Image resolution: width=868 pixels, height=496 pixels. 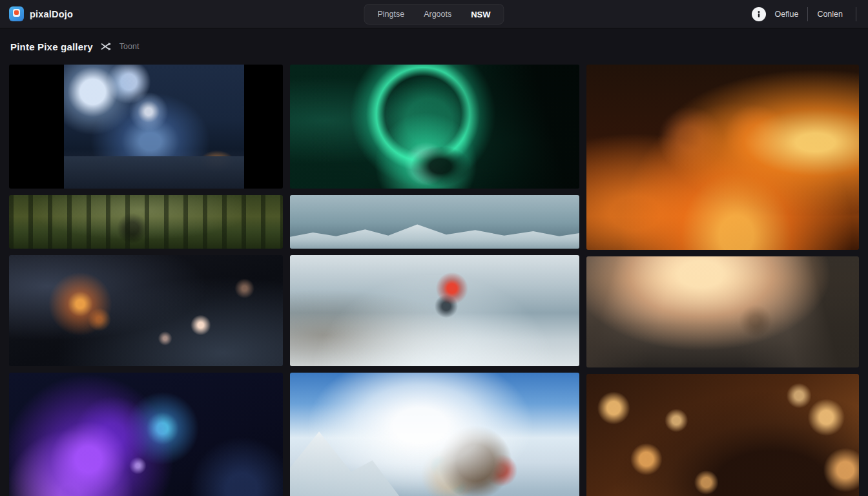 I want to click on info-icon, so click(x=759, y=14).